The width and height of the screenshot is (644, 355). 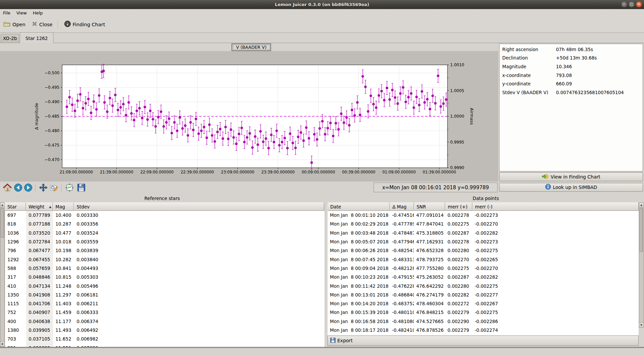 What do you see at coordinates (165, 242) in the screenshot?
I see `table-row: 12960.07278410.0180.003559` at bounding box center [165, 242].